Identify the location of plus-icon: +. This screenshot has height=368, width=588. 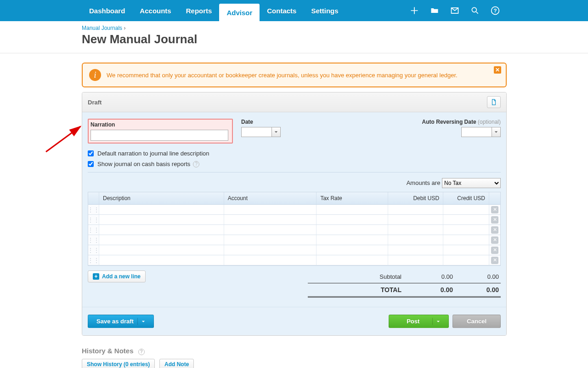
(96, 276).